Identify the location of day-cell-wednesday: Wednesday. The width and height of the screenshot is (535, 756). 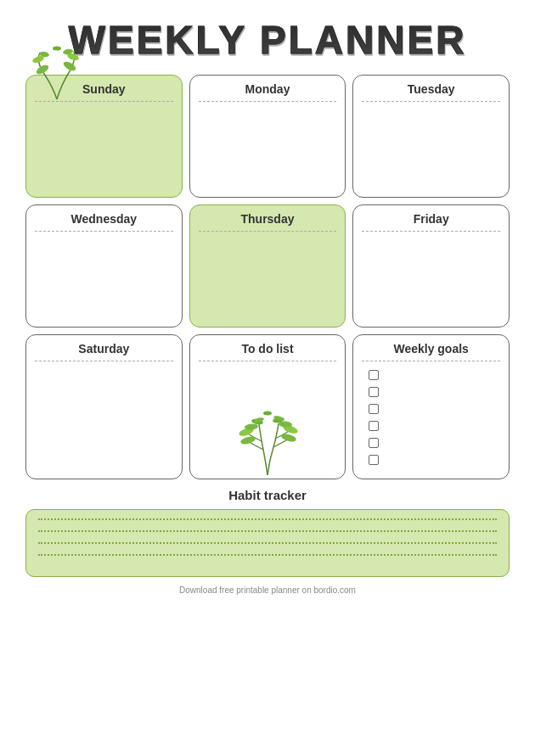
(104, 266).